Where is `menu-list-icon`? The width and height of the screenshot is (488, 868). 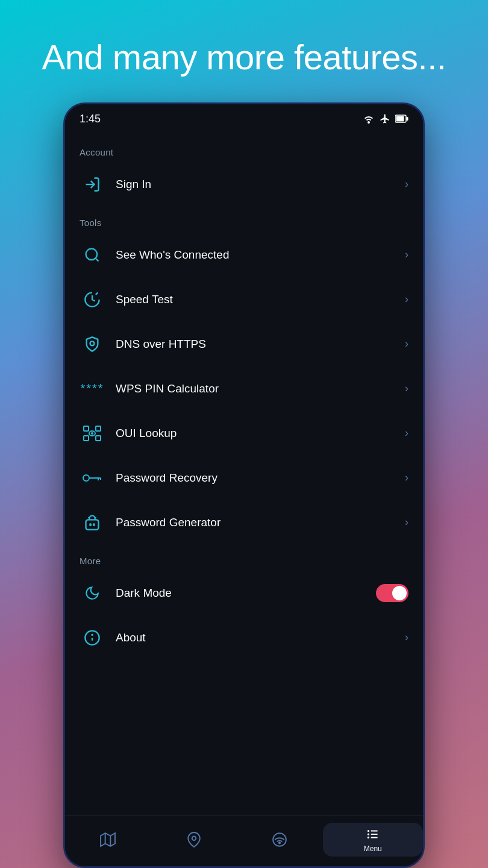
menu-list-icon is located at coordinates (373, 834).